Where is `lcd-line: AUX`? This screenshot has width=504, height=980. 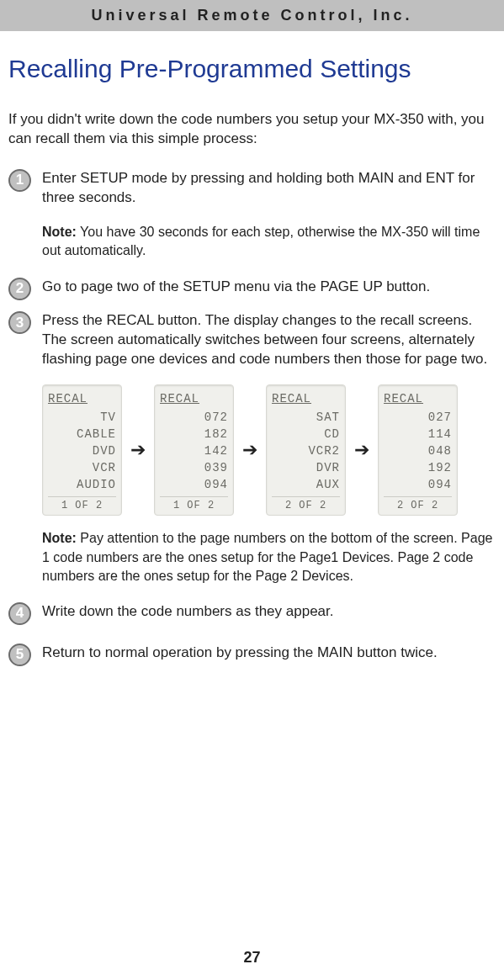 lcd-line: AUX is located at coordinates (306, 485).